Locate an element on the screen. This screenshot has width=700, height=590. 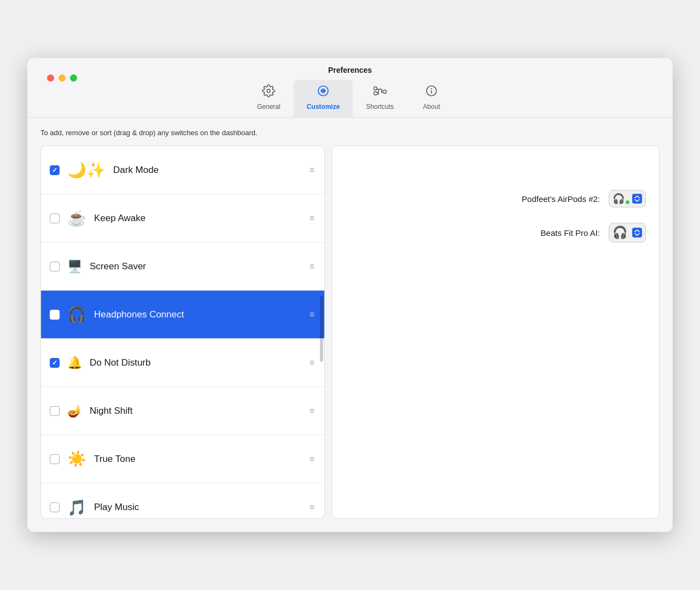
true-tone-label: True Tone is located at coordinates (202, 459).